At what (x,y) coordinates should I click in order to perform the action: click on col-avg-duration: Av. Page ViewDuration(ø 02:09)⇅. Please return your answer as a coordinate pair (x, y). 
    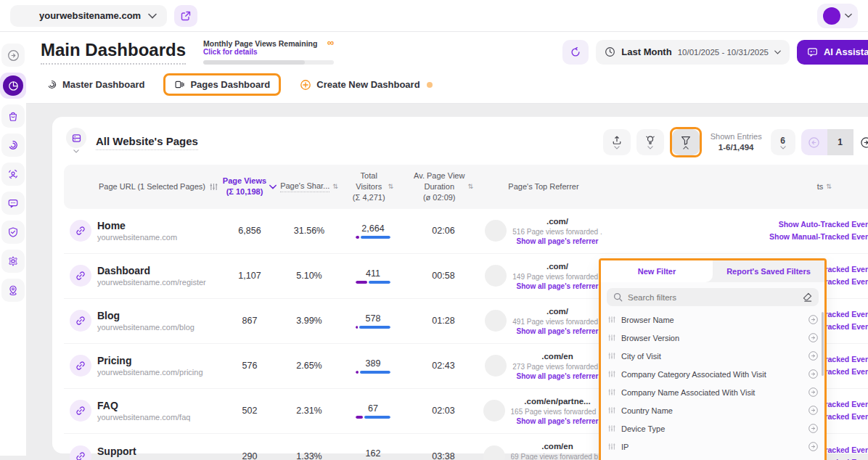
    Looking at the image, I should click on (443, 187).